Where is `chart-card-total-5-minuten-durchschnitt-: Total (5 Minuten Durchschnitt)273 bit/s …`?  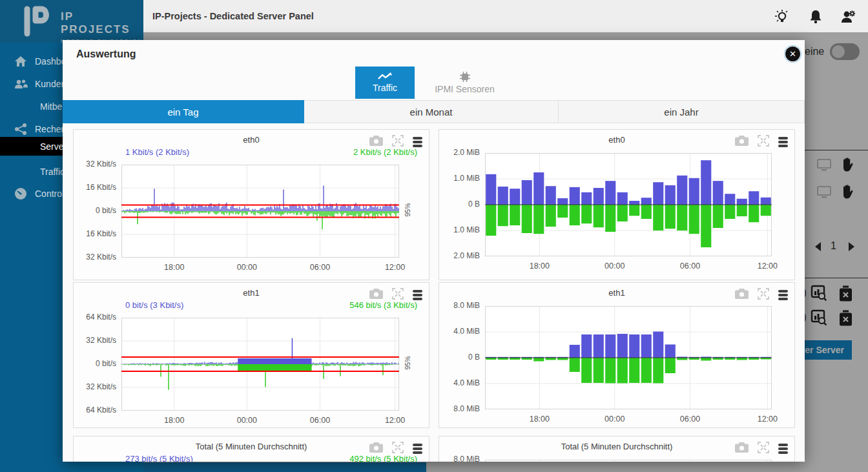
chart-card-total-5-minuten-durchschnitt-: Total (5 Minuten Durchschnitt)273 bit/s … is located at coordinates (251, 449).